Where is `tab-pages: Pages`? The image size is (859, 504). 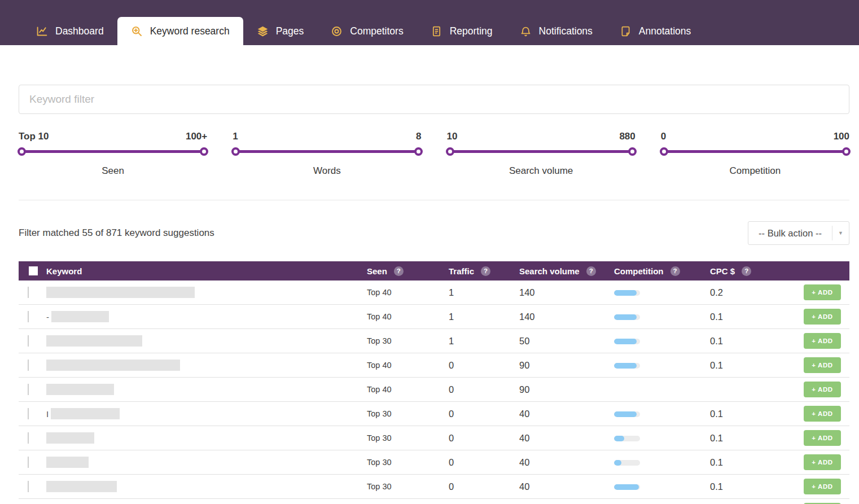
tab-pages: Pages is located at coordinates (281, 31).